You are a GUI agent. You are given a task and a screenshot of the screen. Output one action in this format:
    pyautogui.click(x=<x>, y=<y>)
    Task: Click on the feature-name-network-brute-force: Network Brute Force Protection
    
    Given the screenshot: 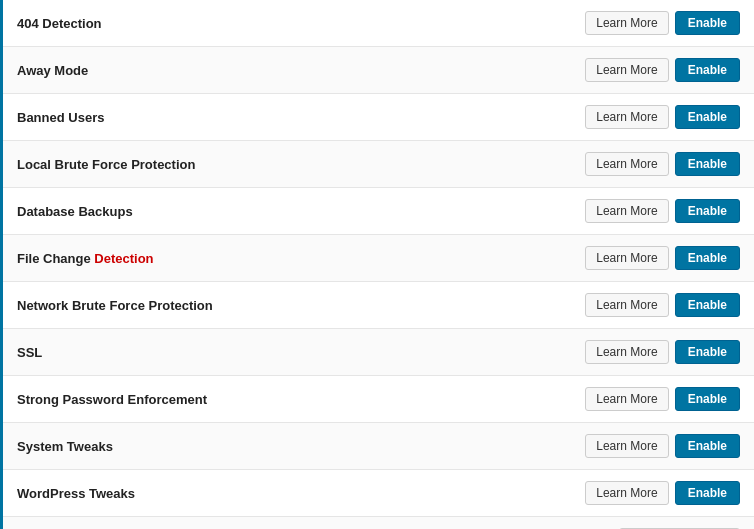 What is the action you would take?
    pyautogui.click(x=301, y=306)
    